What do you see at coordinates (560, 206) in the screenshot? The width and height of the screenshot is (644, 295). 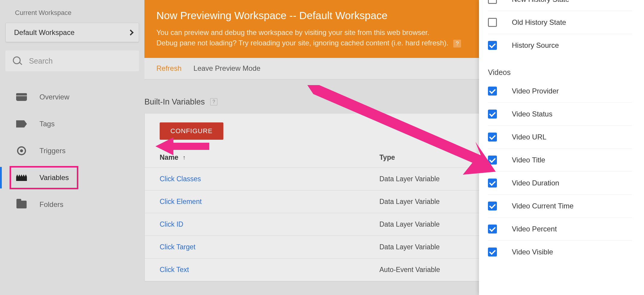 I see `checkbox-row: Video Current Time` at bounding box center [560, 206].